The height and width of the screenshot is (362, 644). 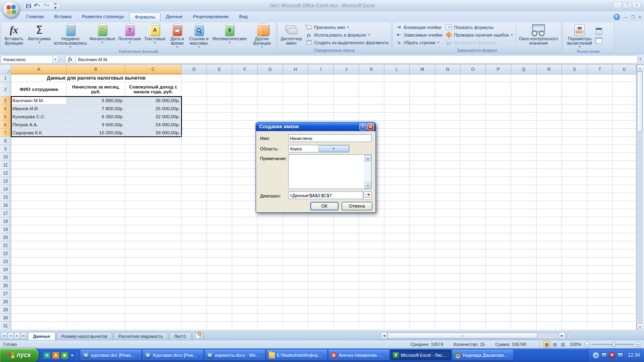 I want to click on ok-button: ОК, so click(x=324, y=206).